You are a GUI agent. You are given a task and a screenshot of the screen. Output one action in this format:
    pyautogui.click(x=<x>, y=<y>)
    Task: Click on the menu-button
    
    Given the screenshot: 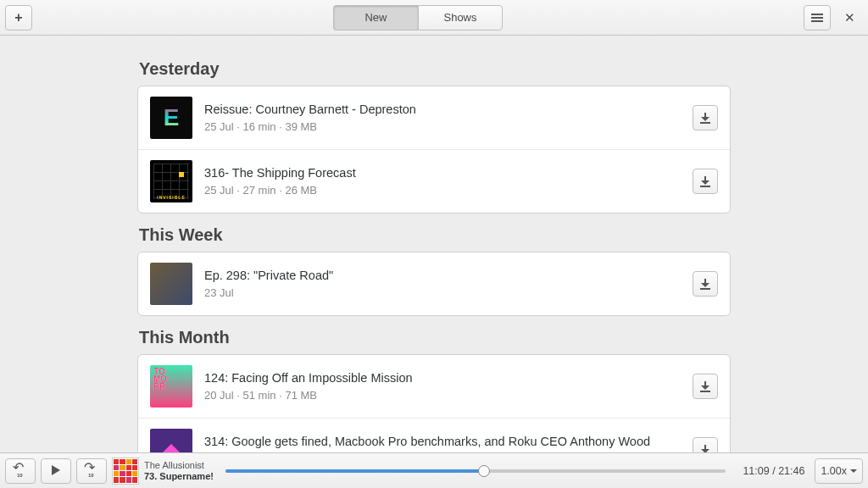 What is the action you would take?
    pyautogui.click(x=817, y=18)
    